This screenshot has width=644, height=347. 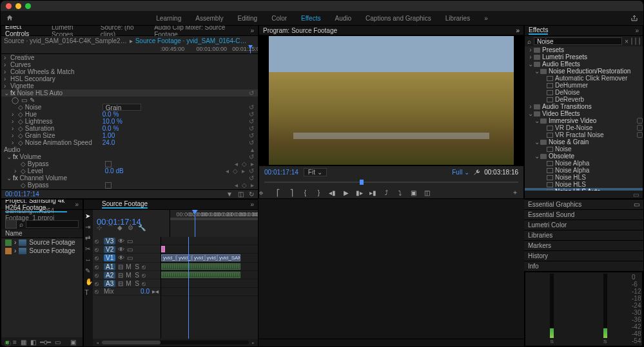 I want to click on noise-hls-auto-header: ⌄fx Noise HLS Auto↺, so click(x=130, y=93).